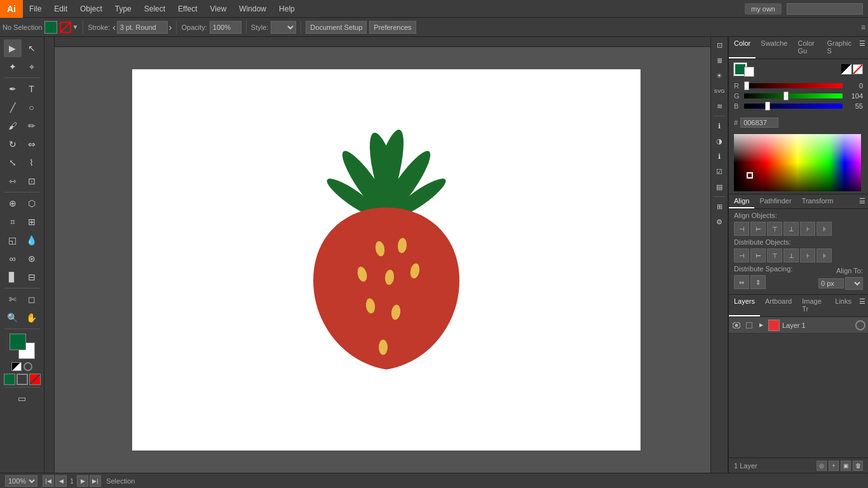  I want to click on layers-mini-btn: ⊞, so click(719, 207).